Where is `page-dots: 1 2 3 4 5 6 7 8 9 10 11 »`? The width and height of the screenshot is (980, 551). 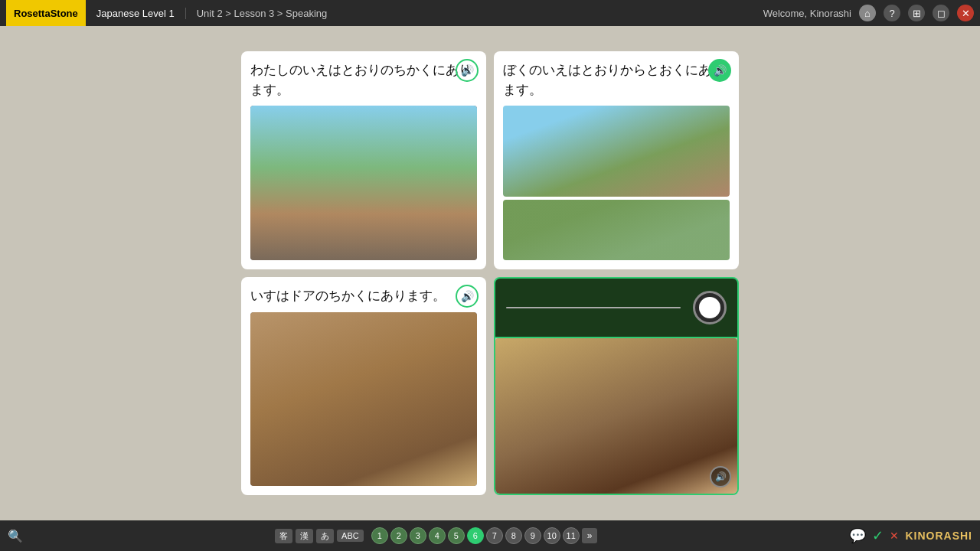 page-dots: 1 2 3 4 5 6 7 8 9 10 11 » is located at coordinates (485, 536).